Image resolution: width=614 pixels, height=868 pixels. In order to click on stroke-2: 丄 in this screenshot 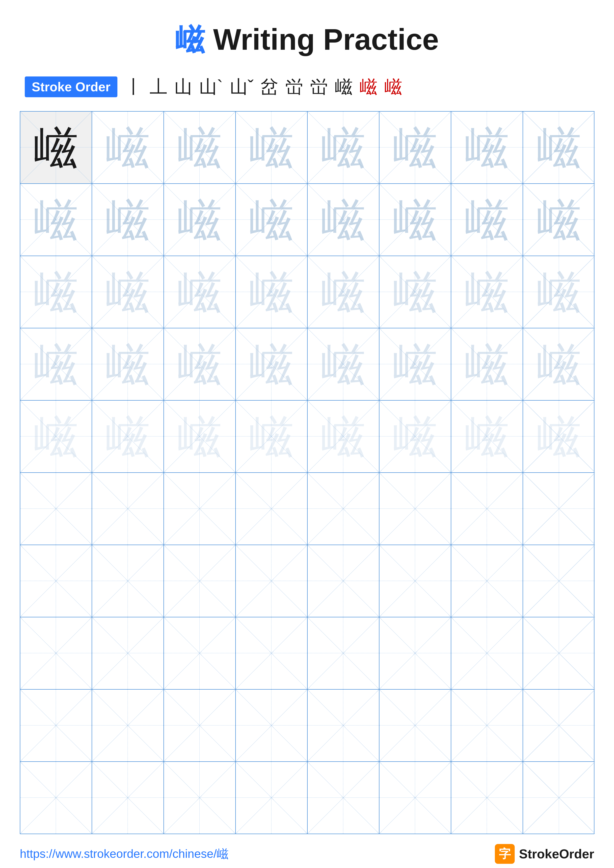, I will do `click(159, 87)`.